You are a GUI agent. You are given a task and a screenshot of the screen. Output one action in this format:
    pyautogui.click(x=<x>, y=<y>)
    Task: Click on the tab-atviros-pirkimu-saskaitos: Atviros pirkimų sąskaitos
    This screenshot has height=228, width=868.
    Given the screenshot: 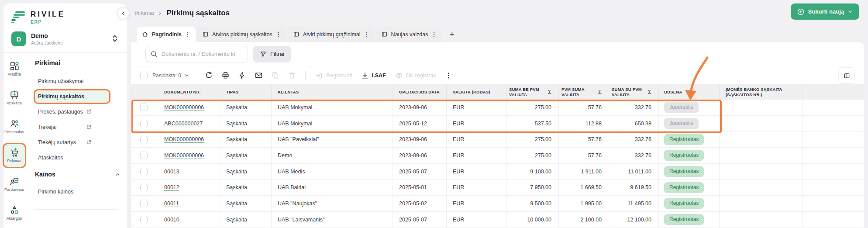 What is the action you would take?
    pyautogui.click(x=242, y=34)
    